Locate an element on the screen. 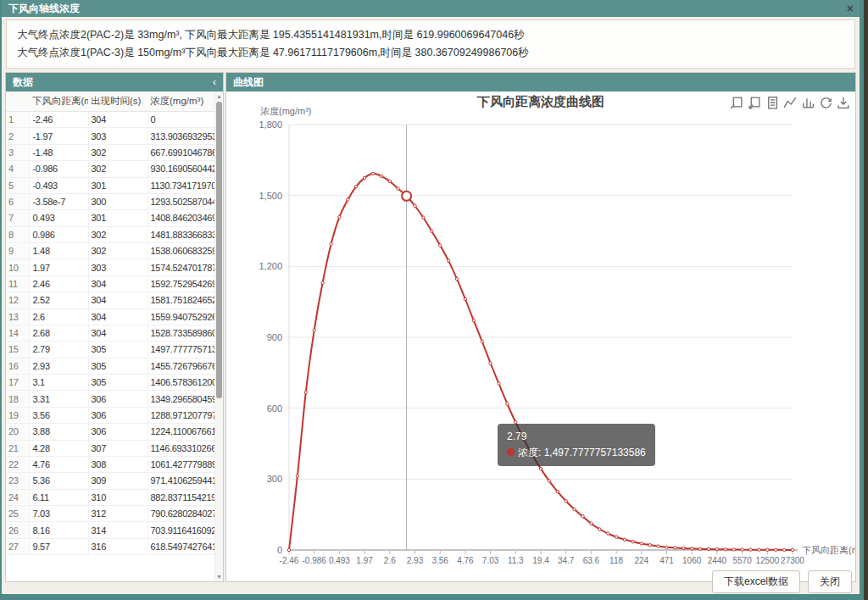  table-row: 152.793051497.7777757133586 is located at coordinates (114, 349).